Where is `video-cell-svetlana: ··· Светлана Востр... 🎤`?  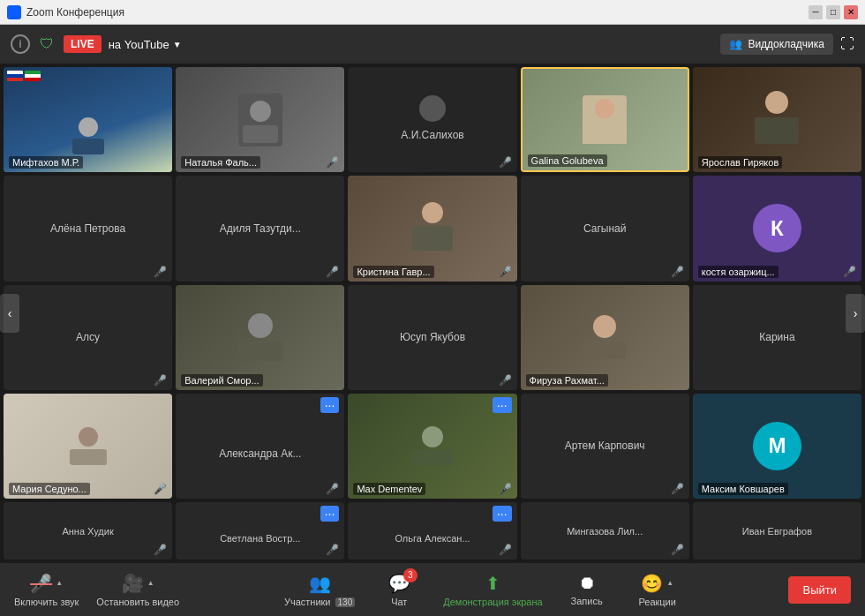
video-cell-svetlana: ··· Светлана Востр... 🎤 is located at coordinates (260, 531).